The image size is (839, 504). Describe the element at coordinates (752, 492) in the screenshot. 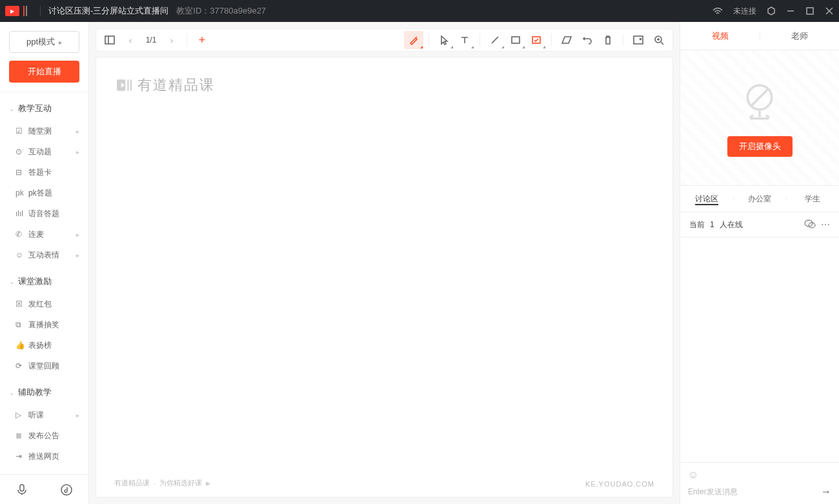

I see `chat-input` at that location.